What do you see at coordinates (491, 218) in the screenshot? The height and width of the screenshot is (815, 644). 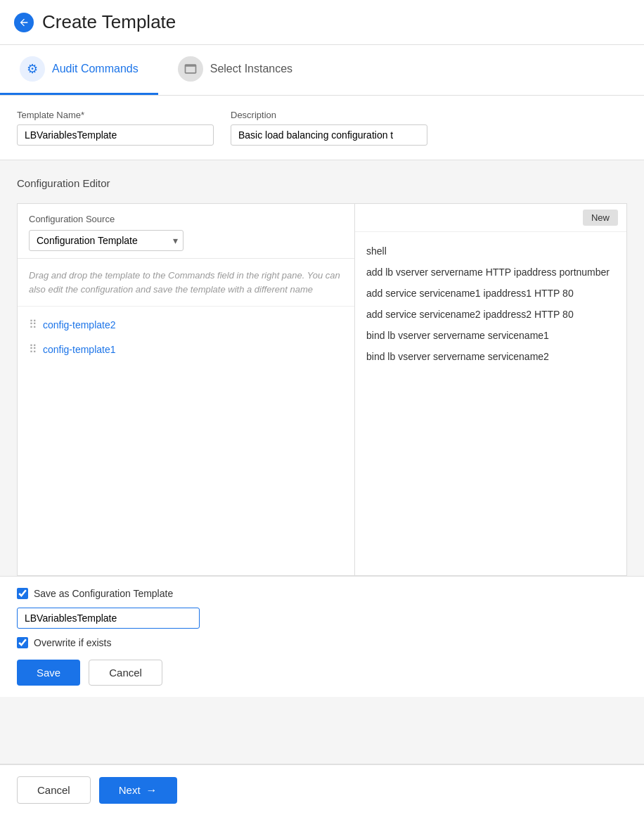 I see `right-panel-header: New` at bounding box center [491, 218].